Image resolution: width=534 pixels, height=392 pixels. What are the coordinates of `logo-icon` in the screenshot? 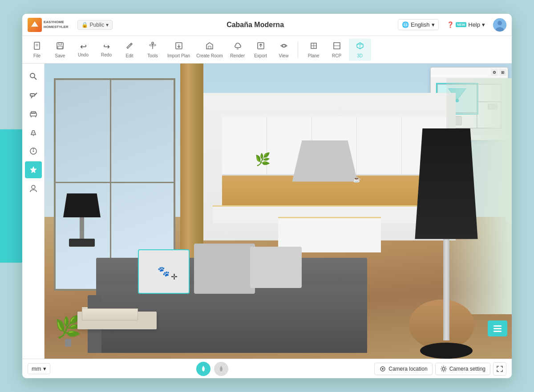 It's located at (35, 25).